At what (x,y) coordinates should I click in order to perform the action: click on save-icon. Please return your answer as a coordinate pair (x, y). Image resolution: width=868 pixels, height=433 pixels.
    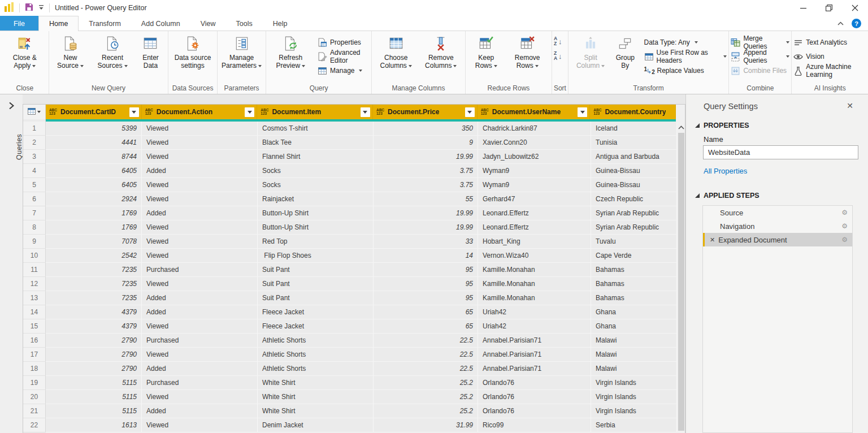
    Looking at the image, I should click on (29, 8).